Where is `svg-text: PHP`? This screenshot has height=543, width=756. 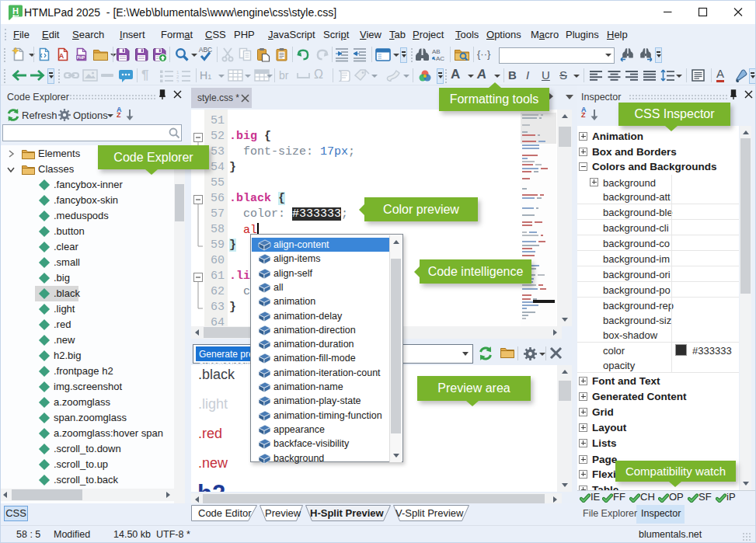
svg-text: PHP is located at coordinates (81, 57).